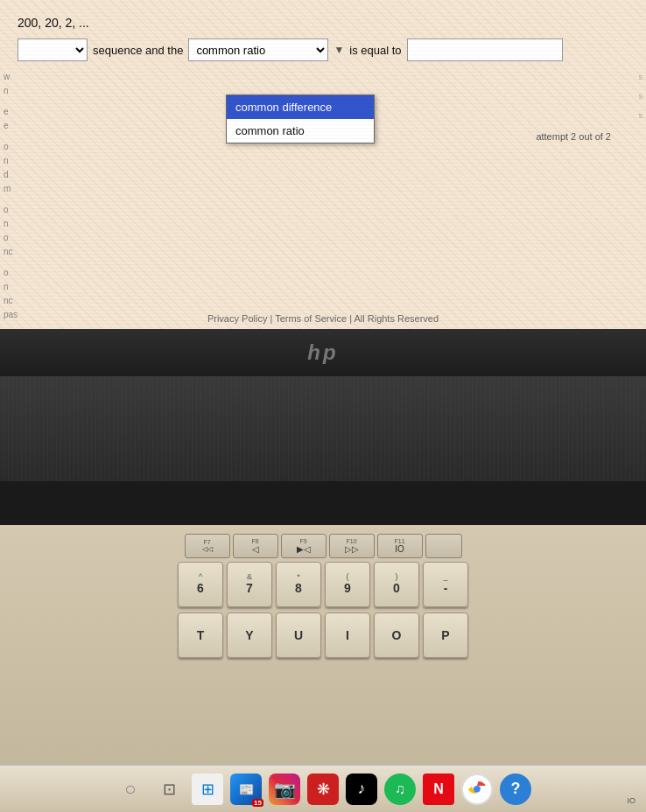  What do you see at coordinates (446, 584) in the screenshot?
I see `key-minus: _ -` at bounding box center [446, 584].